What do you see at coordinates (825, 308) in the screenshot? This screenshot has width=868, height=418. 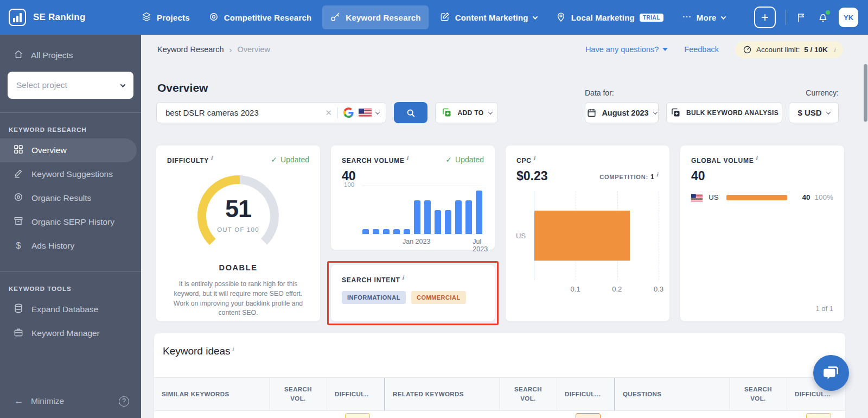 I see `pagination: 1 of 1` at bounding box center [825, 308].